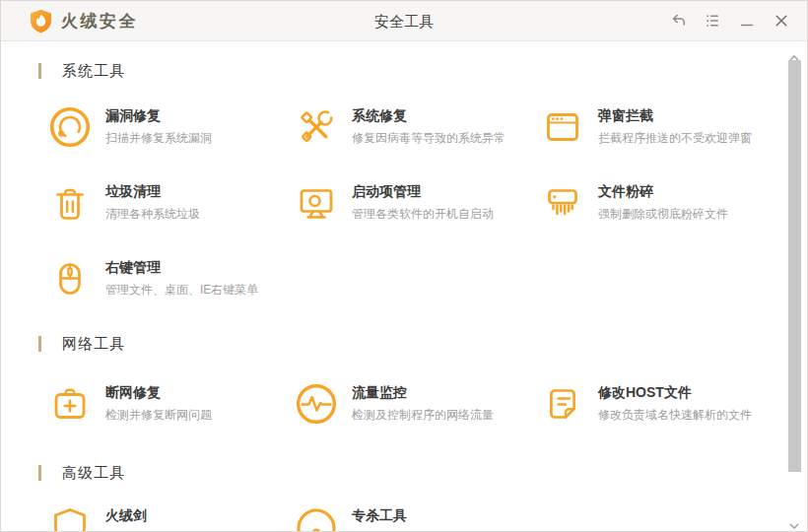  I want to click on section-header-network-tools: 网络工具, so click(82, 344).